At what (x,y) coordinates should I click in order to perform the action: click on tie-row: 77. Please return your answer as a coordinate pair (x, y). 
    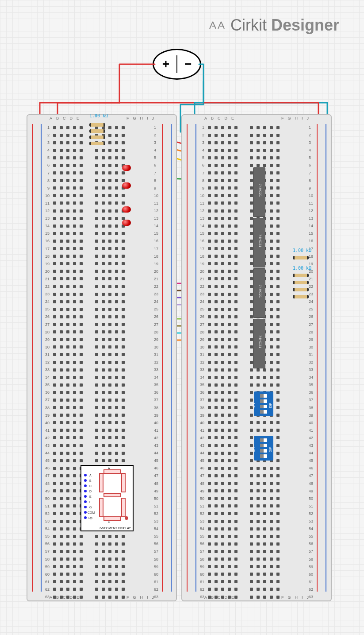
    Looking at the image, I should click on (102, 173).